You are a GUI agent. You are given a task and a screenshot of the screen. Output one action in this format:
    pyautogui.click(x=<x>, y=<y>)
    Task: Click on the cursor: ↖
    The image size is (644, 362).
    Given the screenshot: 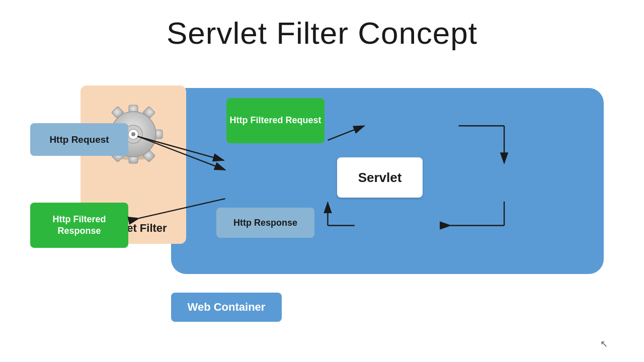 What is the action you would take?
    pyautogui.click(x=603, y=341)
    